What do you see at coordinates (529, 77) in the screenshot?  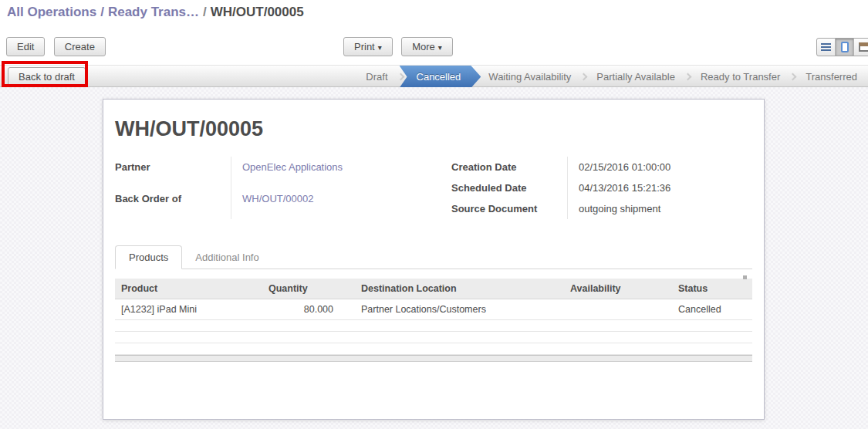 I see `stage-waiting-availability: Waiting Availability` at bounding box center [529, 77].